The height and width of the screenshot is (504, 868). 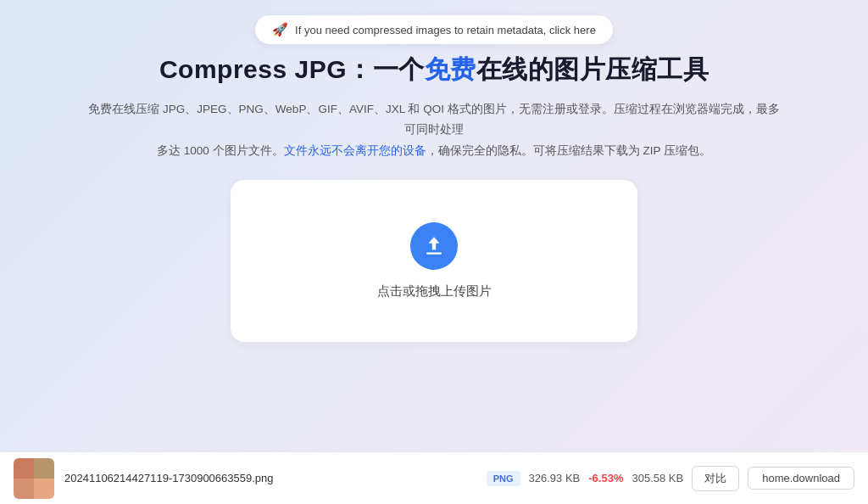 What do you see at coordinates (504, 479) in the screenshot?
I see `format-badge: PNG` at bounding box center [504, 479].